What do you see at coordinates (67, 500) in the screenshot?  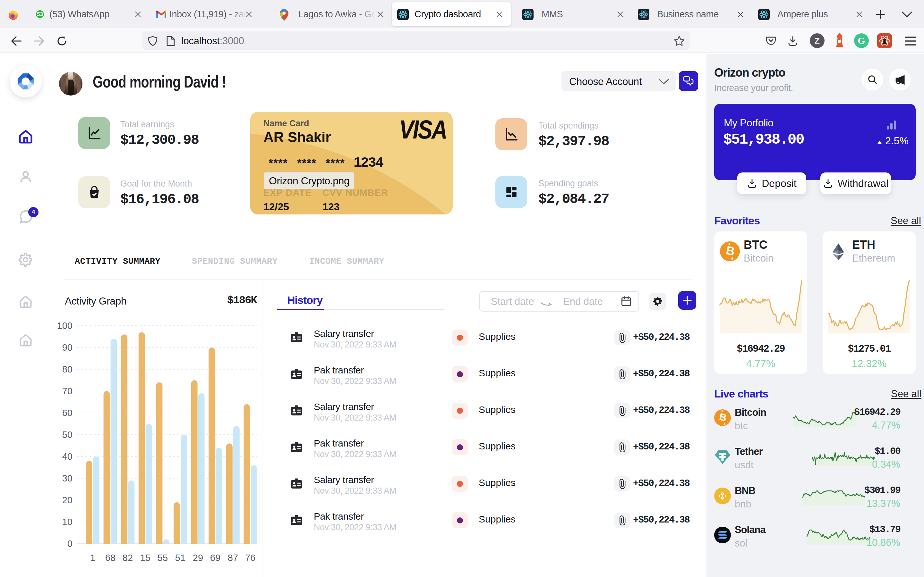 I see `svg-text: 20` at bounding box center [67, 500].